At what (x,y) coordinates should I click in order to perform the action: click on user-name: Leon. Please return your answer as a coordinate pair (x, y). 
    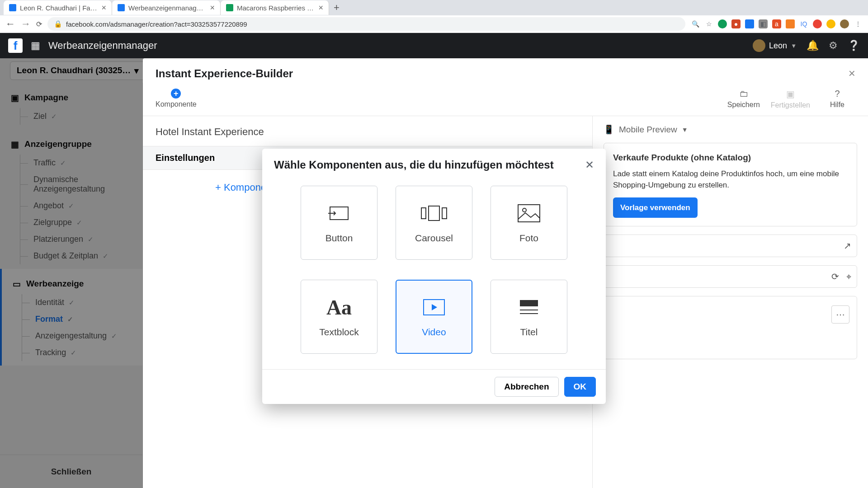
    Looking at the image, I should click on (778, 46).